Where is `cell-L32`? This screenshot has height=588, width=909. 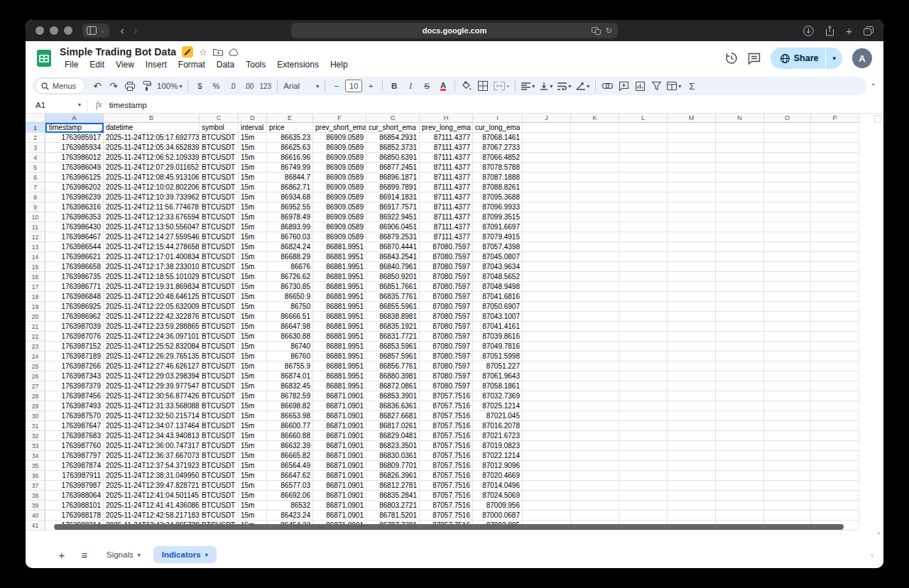 cell-L32 is located at coordinates (643, 436).